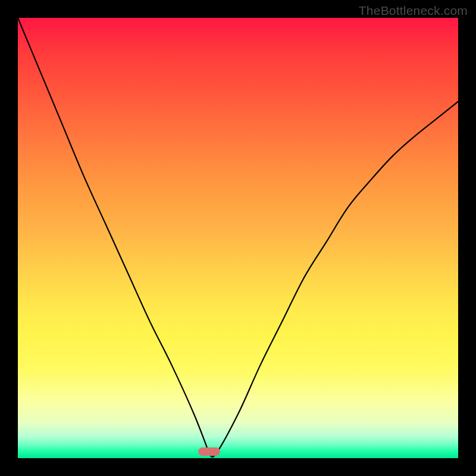 The width and height of the screenshot is (476, 476). I want to click on watermark-text: TheBottleneck.com, so click(413, 11).